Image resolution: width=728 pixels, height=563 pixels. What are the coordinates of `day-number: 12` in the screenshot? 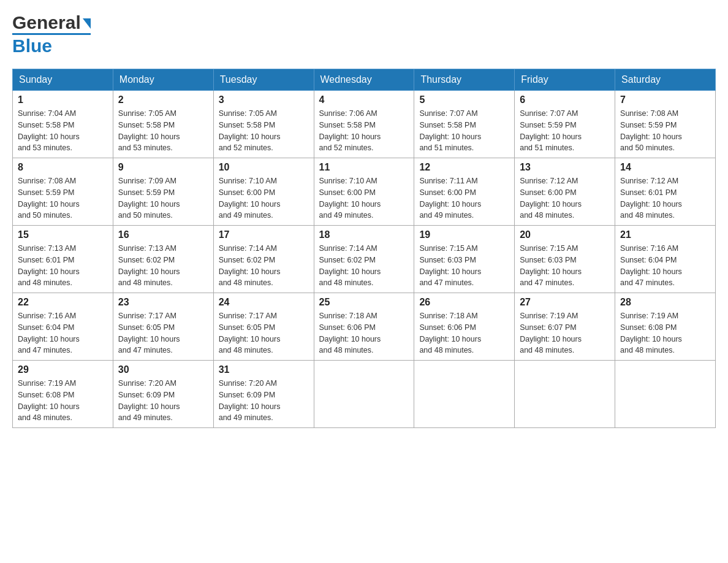 It's located at (464, 167).